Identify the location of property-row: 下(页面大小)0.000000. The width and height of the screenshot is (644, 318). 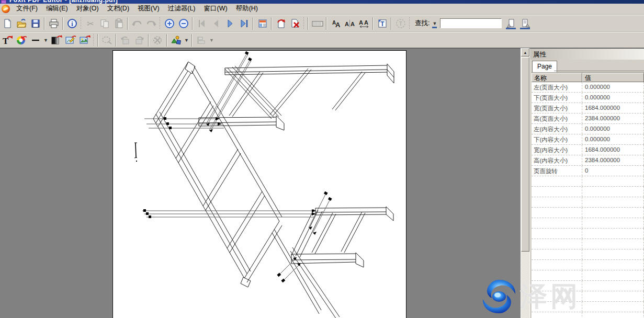
(588, 98).